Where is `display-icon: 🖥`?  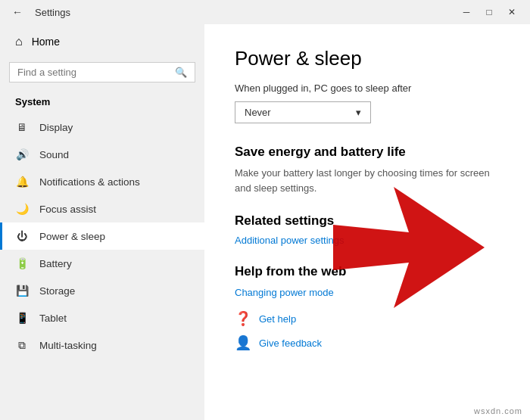 display-icon: 🖥 is located at coordinates (22, 127).